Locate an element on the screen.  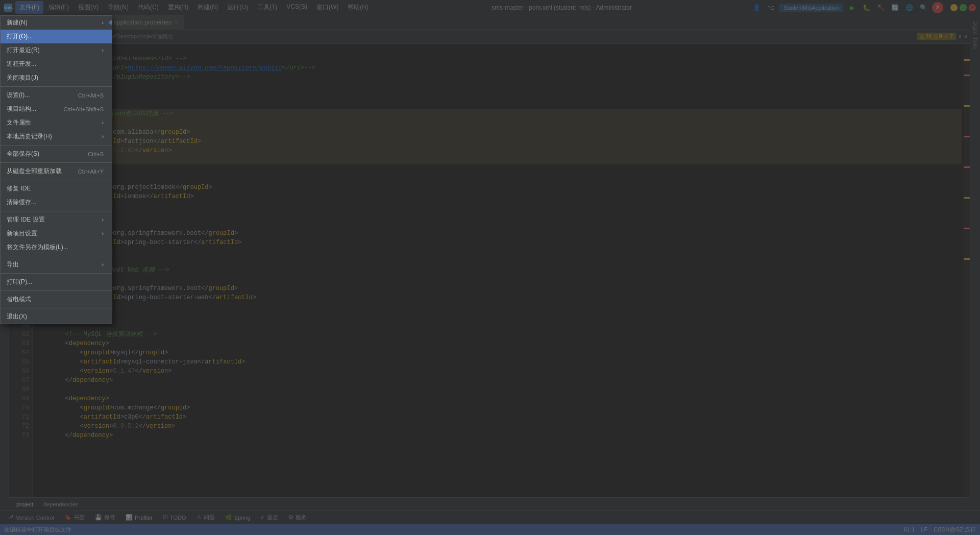
menu-reload-label: 从磁盘全部重新加载 is located at coordinates (34, 172).